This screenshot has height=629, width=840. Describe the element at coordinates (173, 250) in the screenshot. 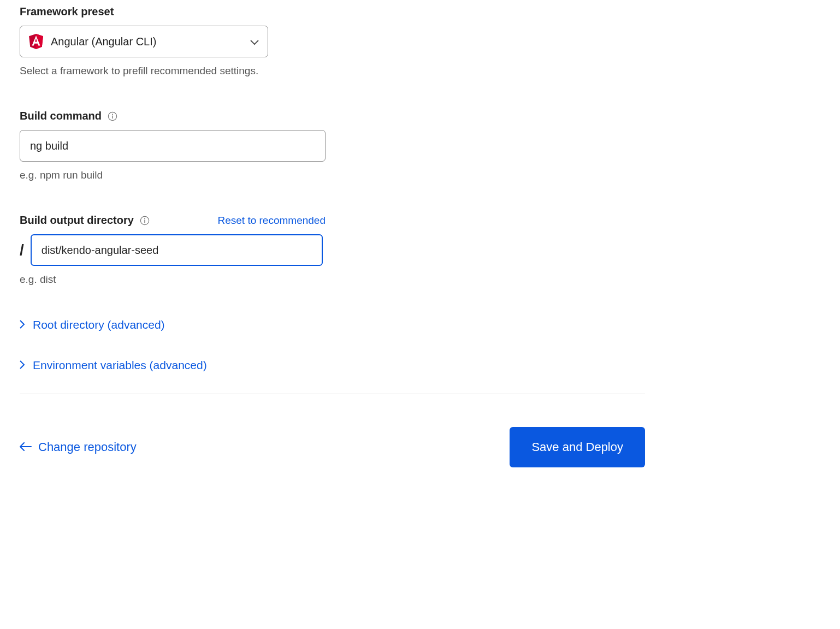

I see `build-output-group: Build output directory Reset to recommen…` at that location.